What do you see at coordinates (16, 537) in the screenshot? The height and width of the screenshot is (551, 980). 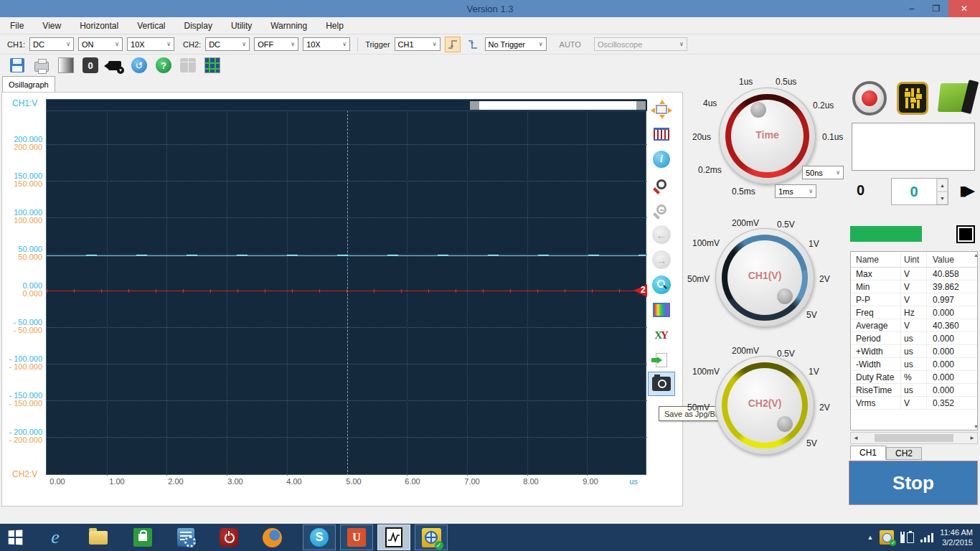 I see `windows-logo-icon` at bounding box center [16, 537].